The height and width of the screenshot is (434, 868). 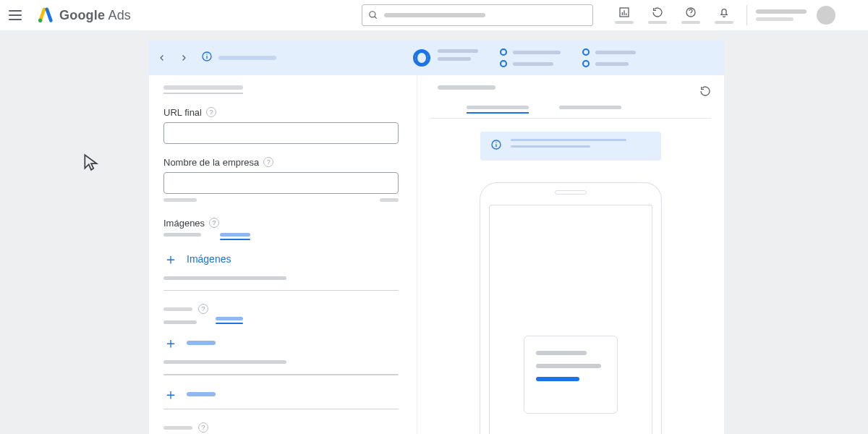 I want to click on cursor-icon, so click(x=91, y=163).